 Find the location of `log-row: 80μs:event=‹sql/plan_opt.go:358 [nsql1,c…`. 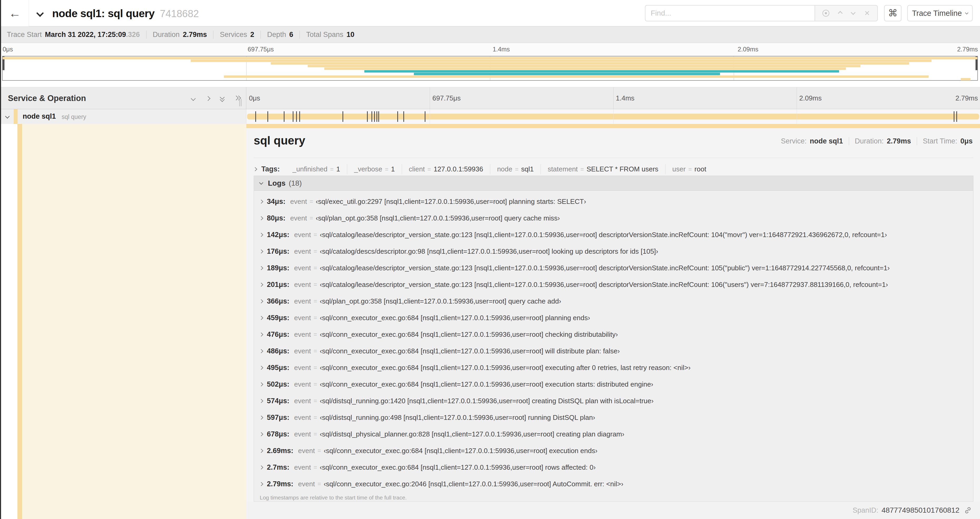

log-row: 80μs:event=‹sql/plan_opt.go:358 [nsql1,c… is located at coordinates (614, 218).